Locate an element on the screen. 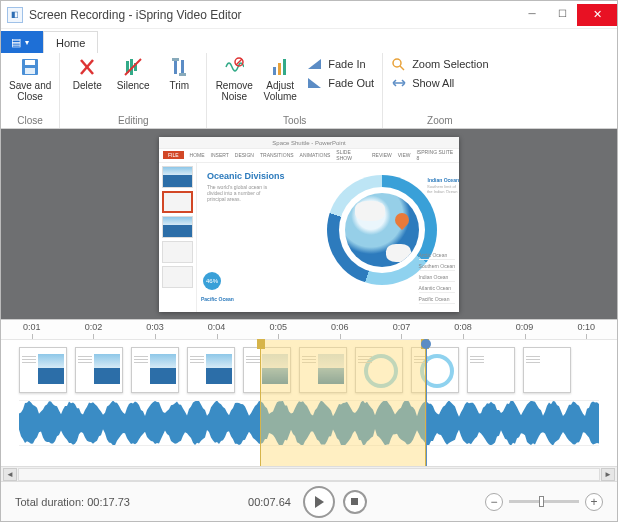 Image resolution: width=618 pixels, height=522 pixels. zoom-slider-thumb is located at coordinates (542, 502).